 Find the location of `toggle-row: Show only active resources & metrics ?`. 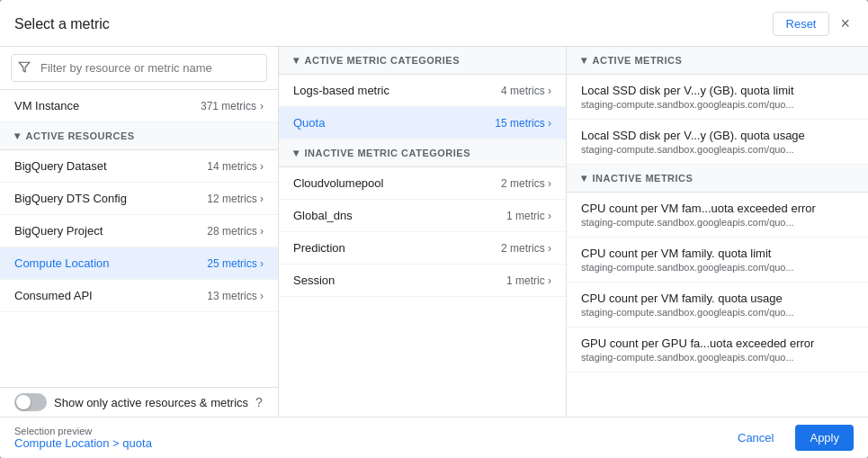

toggle-row: Show only active resources & metrics ? is located at coordinates (139, 401).